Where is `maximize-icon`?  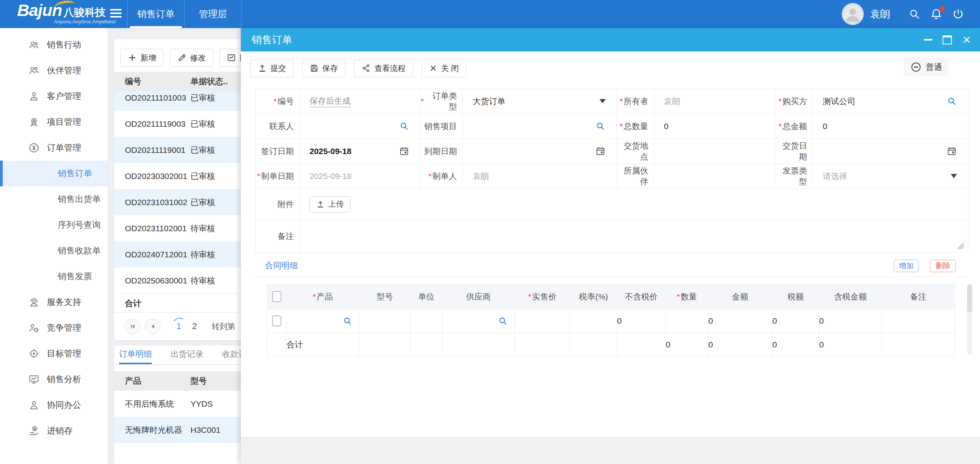
maximize-icon is located at coordinates (947, 40).